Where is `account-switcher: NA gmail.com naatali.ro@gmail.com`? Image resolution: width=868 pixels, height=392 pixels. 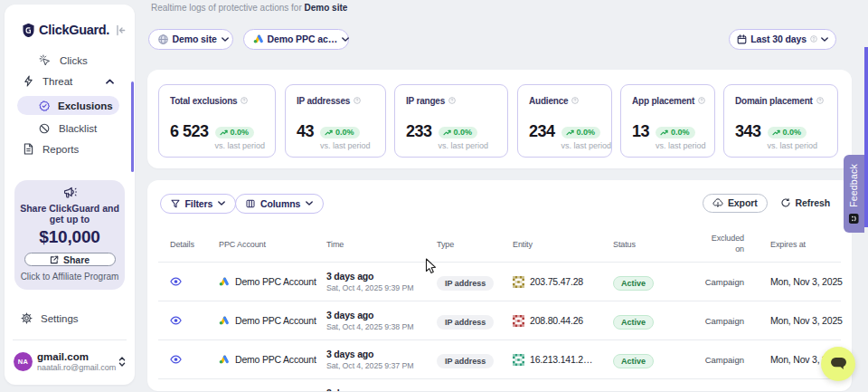 account-switcher: NA gmail.com naatali.ro@gmail.com is located at coordinates (70, 362).